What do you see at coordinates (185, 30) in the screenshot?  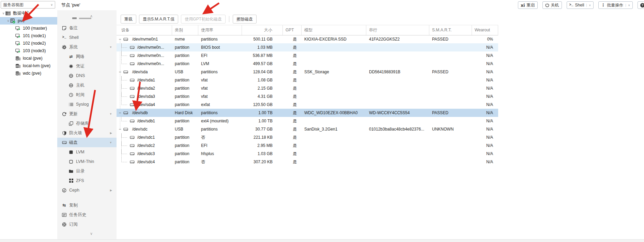 I see `column-header-item: 类别` at bounding box center [185, 30].